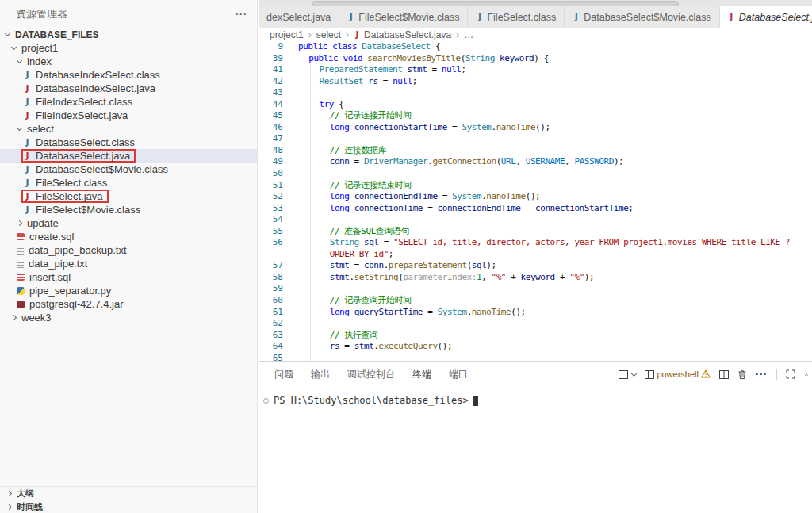 This screenshot has height=513, width=812. I want to click on panel-header: 问题输出调试控制台终端端口 powershell, so click(535, 374).